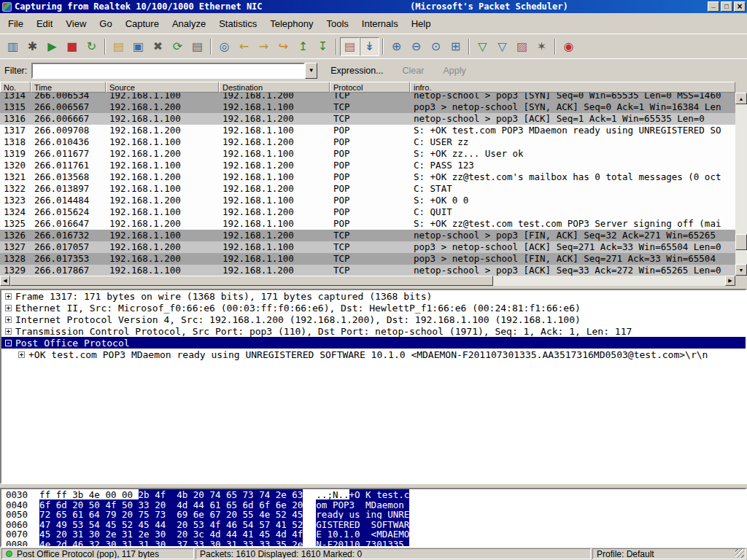 This screenshot has height=560, width=747. What do you see at coordinates (740, 553) in the screenshot?
I see `resize-grip` at bounding box center [740, 553].